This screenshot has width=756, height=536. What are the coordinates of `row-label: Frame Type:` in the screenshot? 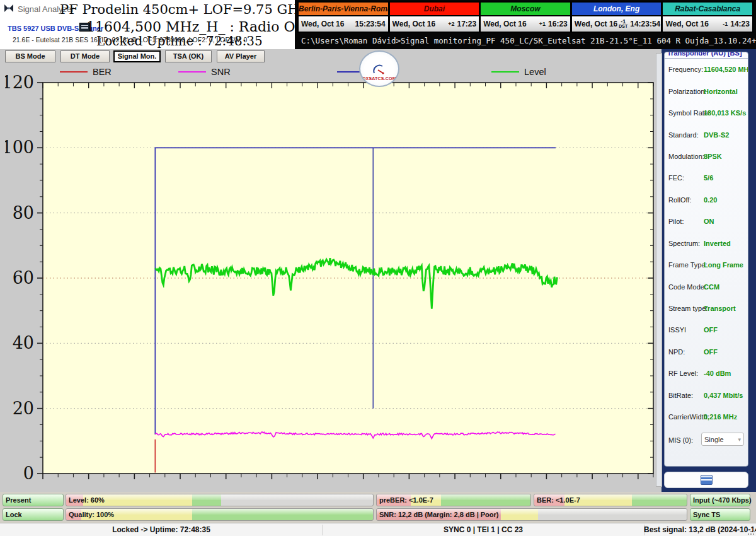 It's located at (688, 265).